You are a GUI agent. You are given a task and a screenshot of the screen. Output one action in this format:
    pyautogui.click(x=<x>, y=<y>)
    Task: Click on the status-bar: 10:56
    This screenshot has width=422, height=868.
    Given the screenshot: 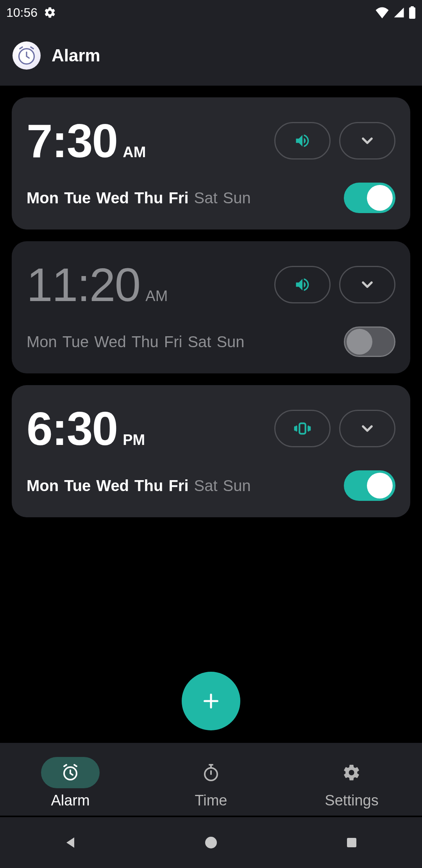 What is the action you would take?
    pyautogui.click(x=211, y=13)
    